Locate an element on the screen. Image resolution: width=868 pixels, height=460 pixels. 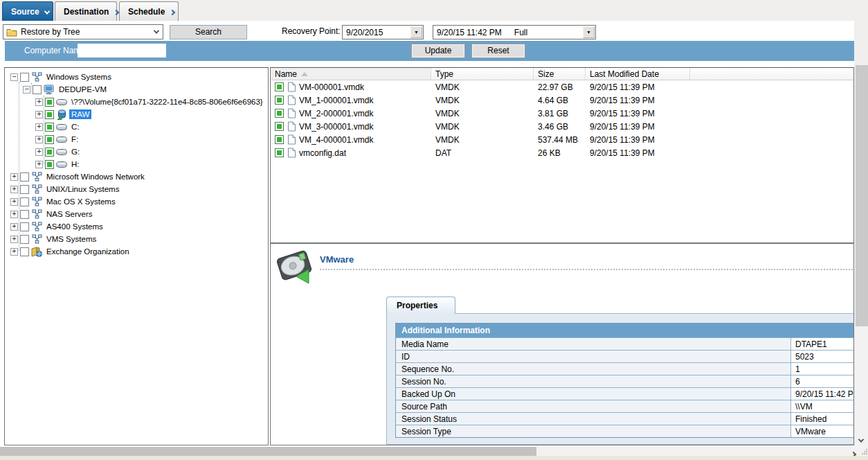
tree-item: +F: is located at coordinates (136, 139).